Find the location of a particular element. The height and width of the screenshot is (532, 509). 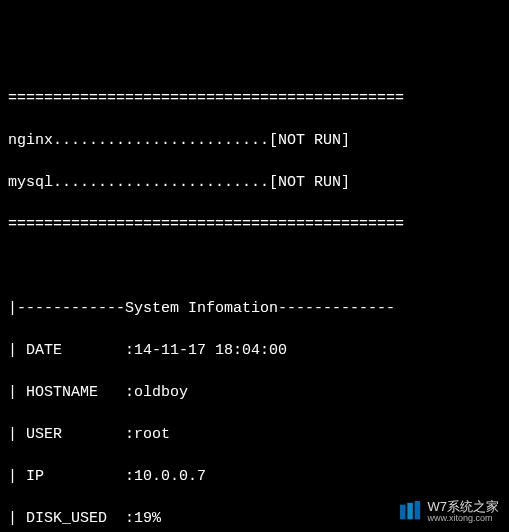

blank-line is located at coordinates (254, 266).